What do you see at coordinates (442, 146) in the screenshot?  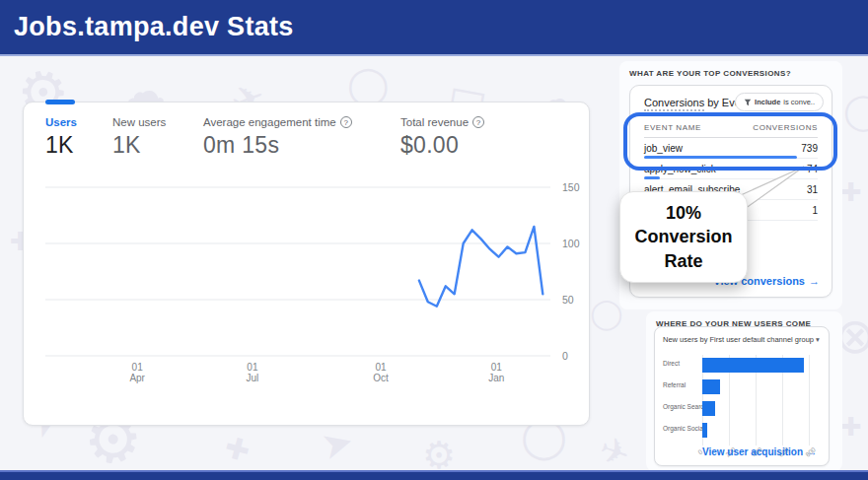 I see `metric-value-revenue: $0.00` at bounding box center [442, 146].